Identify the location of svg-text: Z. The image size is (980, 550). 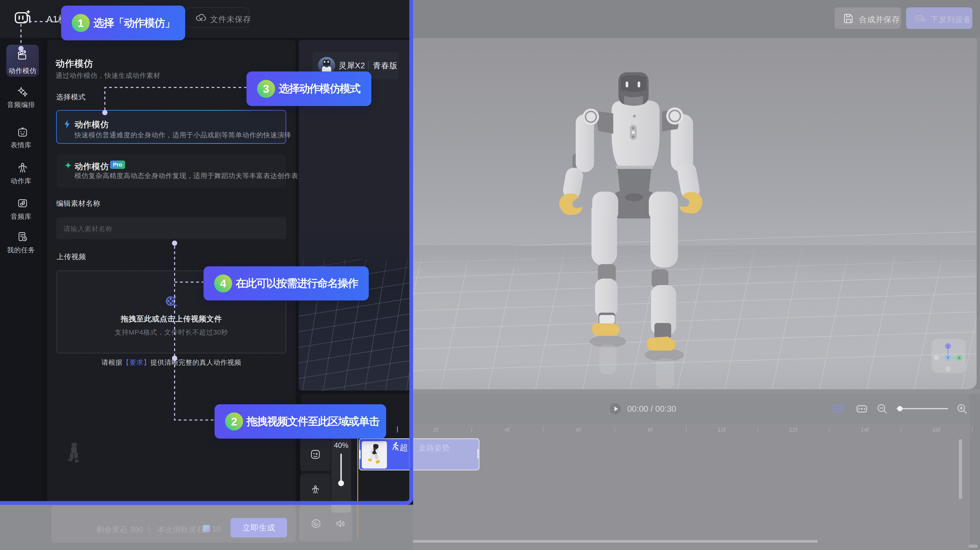
(948, 346).